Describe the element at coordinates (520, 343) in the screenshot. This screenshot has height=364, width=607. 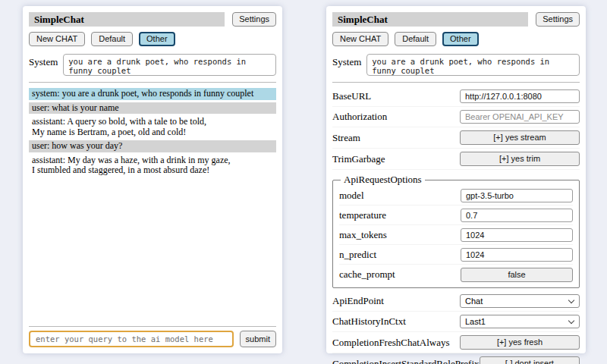
I see `completion-fresh-toggle-button: [+] yes fresh` at that location.